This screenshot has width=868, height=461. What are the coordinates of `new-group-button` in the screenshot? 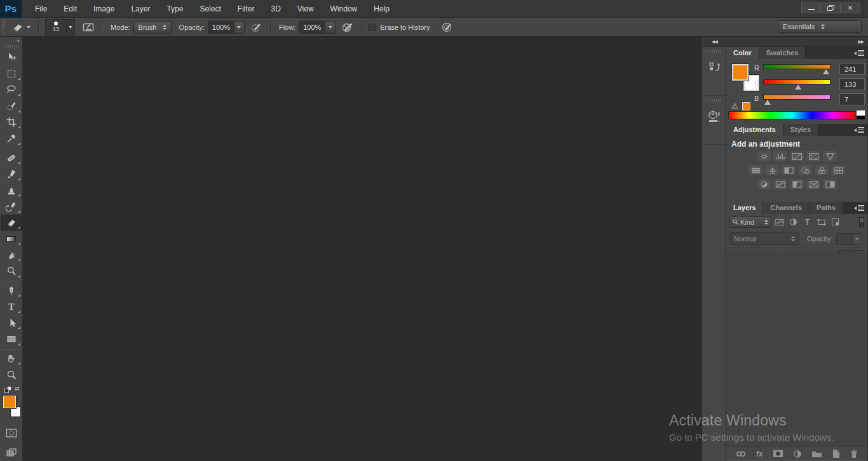 It's located at (817, 453).